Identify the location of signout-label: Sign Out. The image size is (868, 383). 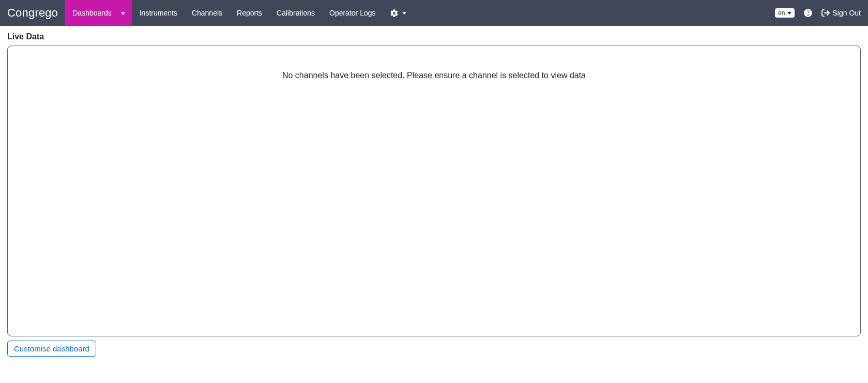
(847, 13).